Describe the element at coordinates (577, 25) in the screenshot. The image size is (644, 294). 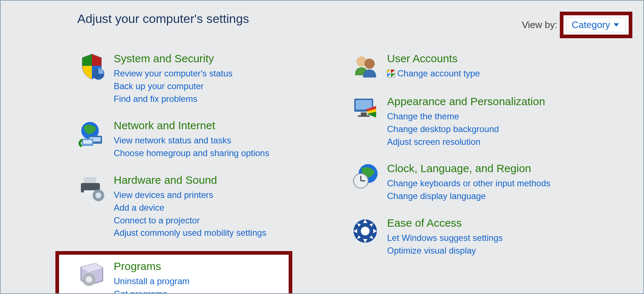
I see `viewby-area: View by: Category` at that location.